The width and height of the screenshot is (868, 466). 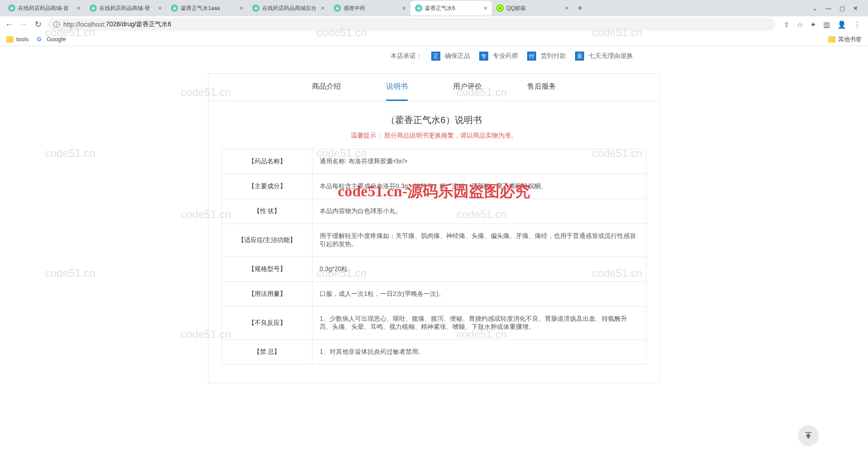 What do you see at coordinates (787, 24) in the screenshot?
I see `share-icon: ⇪` at bounding box center [787, 24].